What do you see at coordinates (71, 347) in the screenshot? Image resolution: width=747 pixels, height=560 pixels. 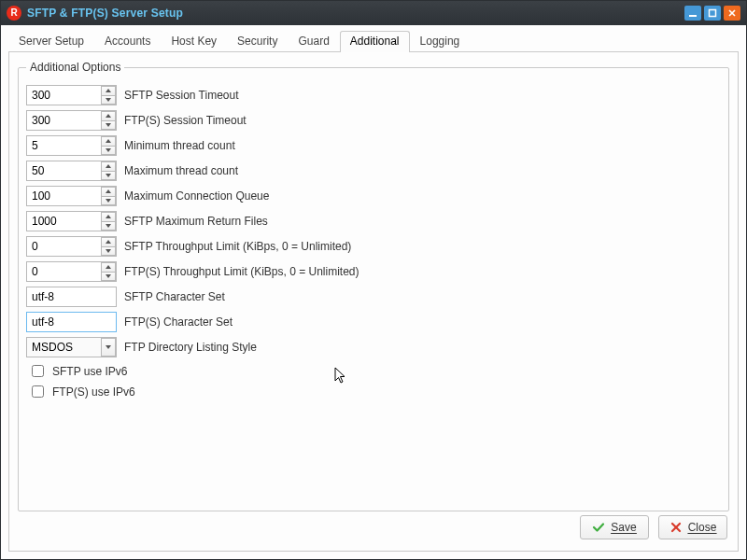 I see `ftp-dirstyle-combo` at bounding box center [71, 347].